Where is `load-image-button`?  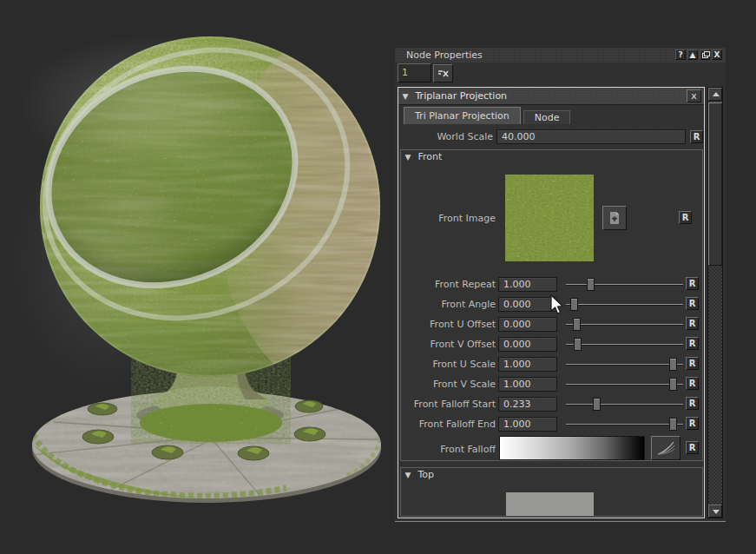
load-image-button is located at coordinates (615, 218).